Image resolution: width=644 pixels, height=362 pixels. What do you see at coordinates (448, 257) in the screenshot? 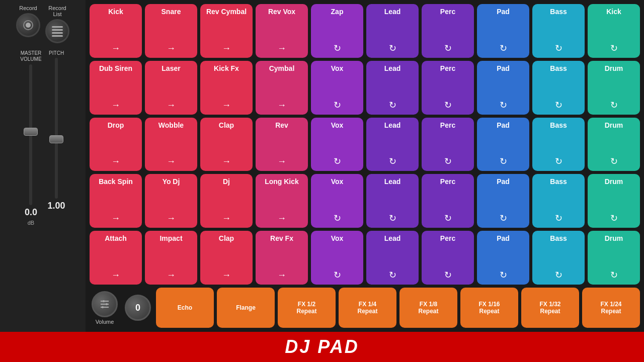
I see `pad-4-6: Perc↻` at bounding box center [448, 257].